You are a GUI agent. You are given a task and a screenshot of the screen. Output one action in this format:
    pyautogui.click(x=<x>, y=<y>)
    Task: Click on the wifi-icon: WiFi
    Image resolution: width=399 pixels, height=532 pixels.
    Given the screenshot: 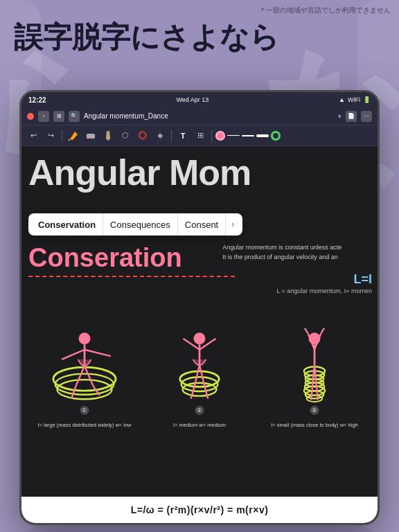 What is the action you would take?
    pyautogui.click(x=354, y=100)
    